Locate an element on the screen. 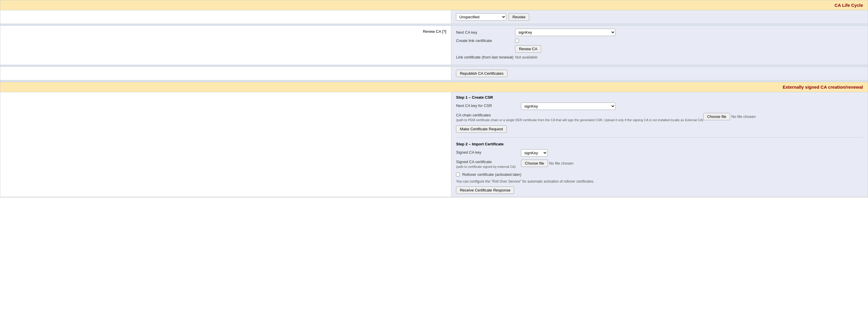 The image size is (868, 336). renew-ca-label: Renew CA [?] is located at coordinates (435, 32).